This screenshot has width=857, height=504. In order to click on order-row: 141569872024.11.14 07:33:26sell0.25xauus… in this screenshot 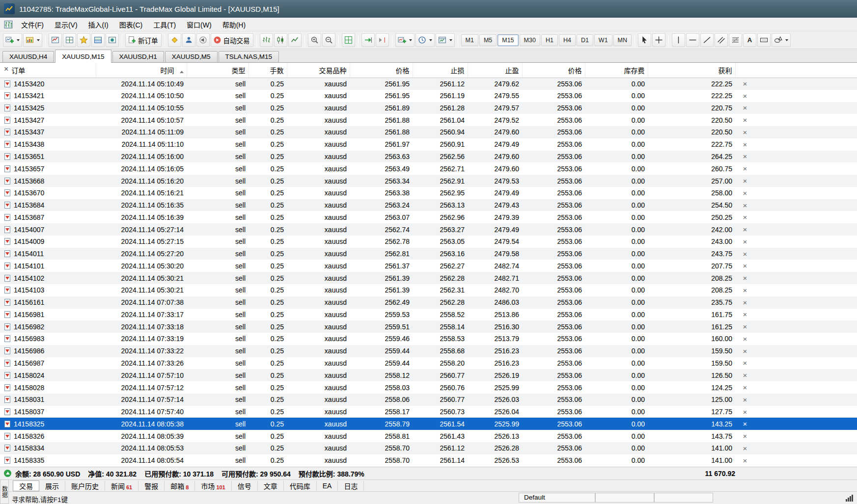, I will do `click(428, 363)`.